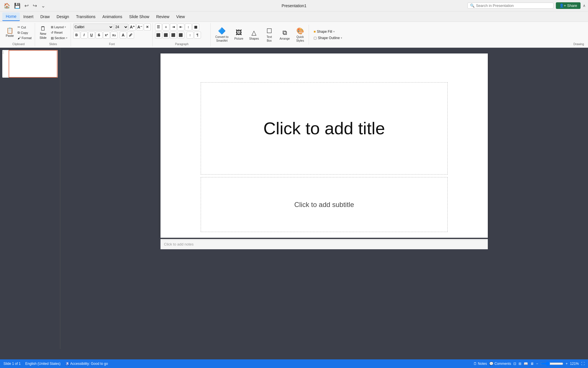 This screenshot has height=368, width=588. What do you see at coordinates (59, 38) in the screenshot?
I see `section-button: ▤ Section ▾` at bounding box center [59, 38].